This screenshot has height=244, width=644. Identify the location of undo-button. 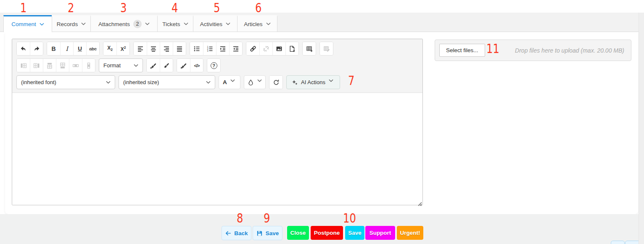
(24, 49).